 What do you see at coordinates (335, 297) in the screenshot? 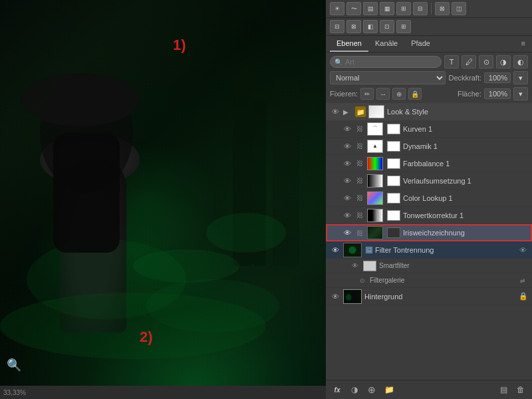
I see `hintergrund-visibility: 👁` at bounding box center [335, 297].